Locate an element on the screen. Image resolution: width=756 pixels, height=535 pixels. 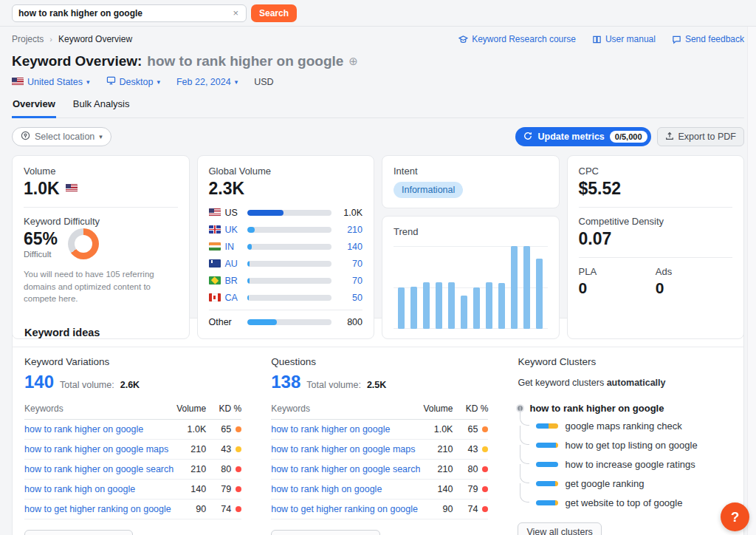
trend-label: Trend is located at coordinates (471, 232).